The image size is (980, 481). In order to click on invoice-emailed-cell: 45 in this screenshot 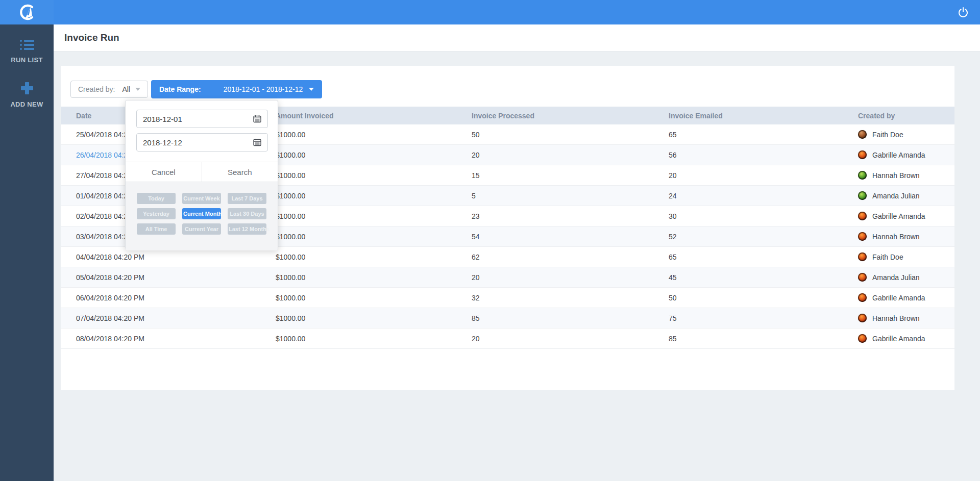, I will do `click(764, 277)`.